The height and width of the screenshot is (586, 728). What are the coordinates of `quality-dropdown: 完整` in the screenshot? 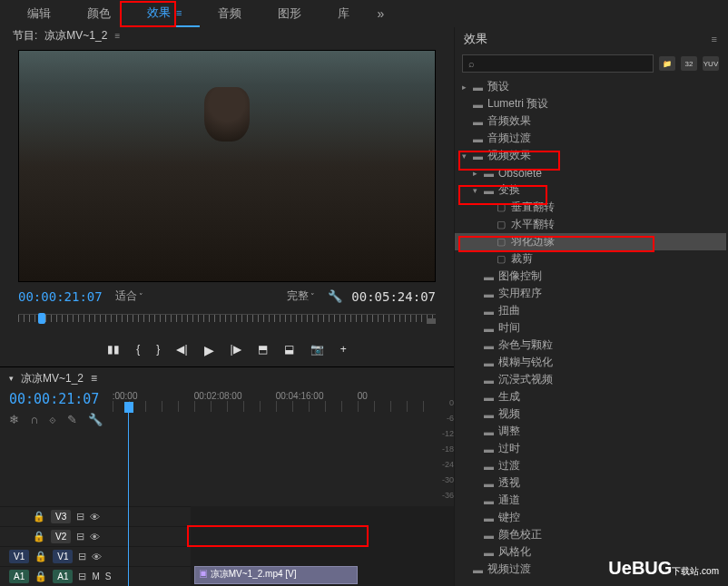 It's located at (301, 296).